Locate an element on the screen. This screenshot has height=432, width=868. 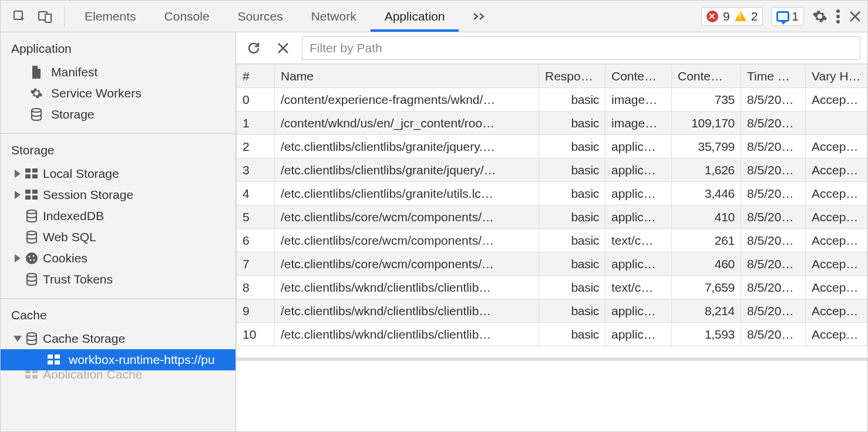
table-row: 7/etc.clientlibs/core/wcm/components/…ba… is located at coordinates (552, 264).